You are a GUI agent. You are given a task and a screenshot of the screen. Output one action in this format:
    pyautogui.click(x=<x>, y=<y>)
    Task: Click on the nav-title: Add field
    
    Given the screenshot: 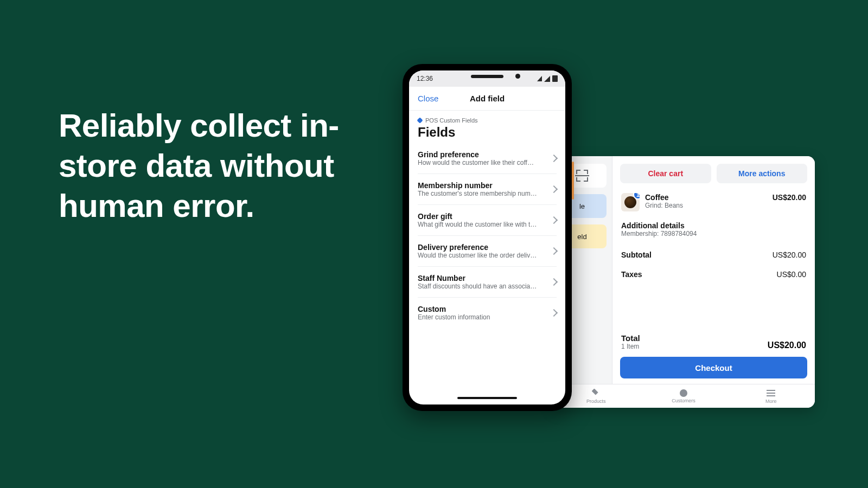 What is the action you would take?
    pyautogui.click(x=487, y=99)
    